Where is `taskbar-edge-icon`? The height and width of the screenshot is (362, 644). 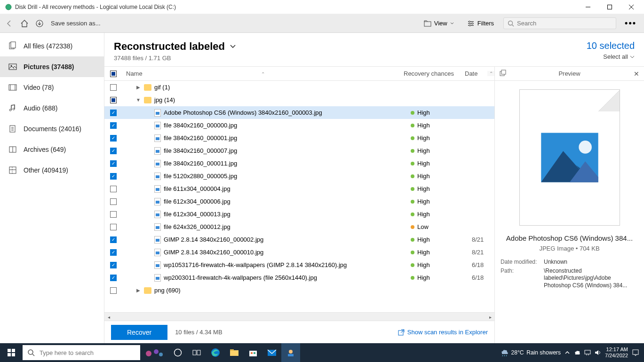 taskbar-edge-icon is located at coordinates (215, 353).